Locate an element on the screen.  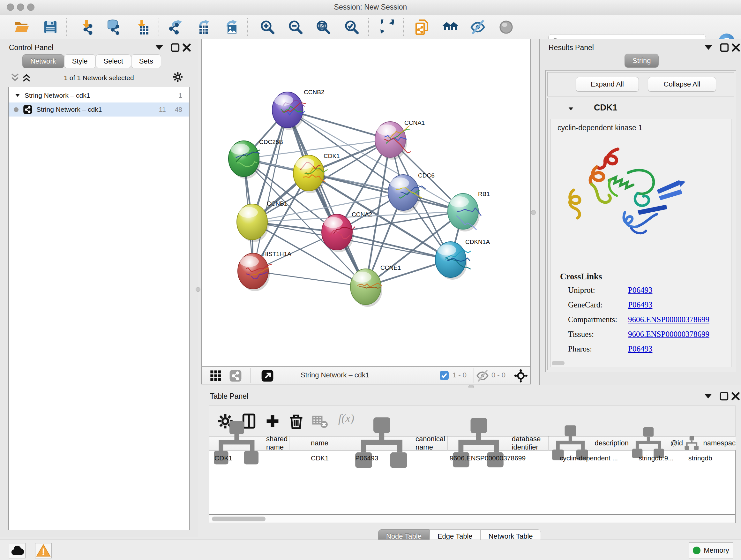
current-network-dot is located at coordinates (16, 110).